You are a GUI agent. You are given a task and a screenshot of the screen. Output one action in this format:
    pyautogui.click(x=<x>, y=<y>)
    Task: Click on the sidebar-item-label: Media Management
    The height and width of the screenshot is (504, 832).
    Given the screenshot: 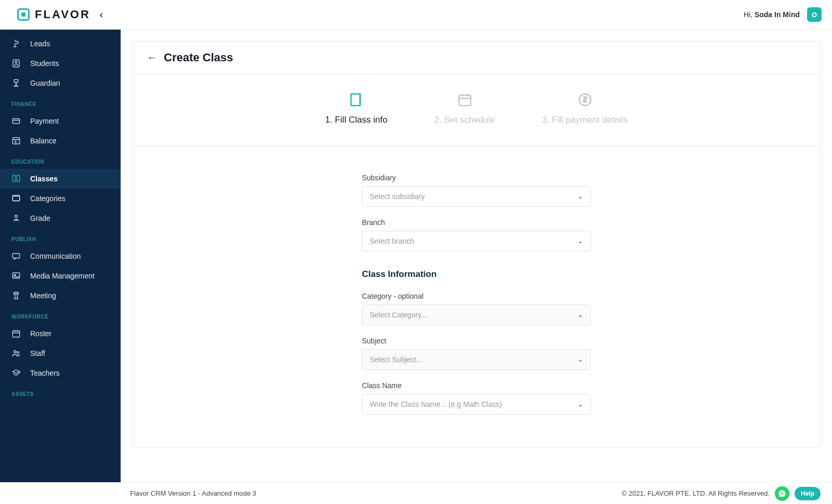 What is the action you would take?
    pyautogui.click(x=62, y=276)
    